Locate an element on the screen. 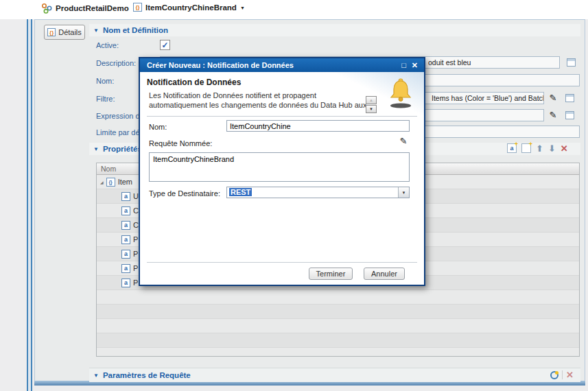  entity-selector: {} ItemCountryChineBrand ▼ is located at coordinates (189, 7).